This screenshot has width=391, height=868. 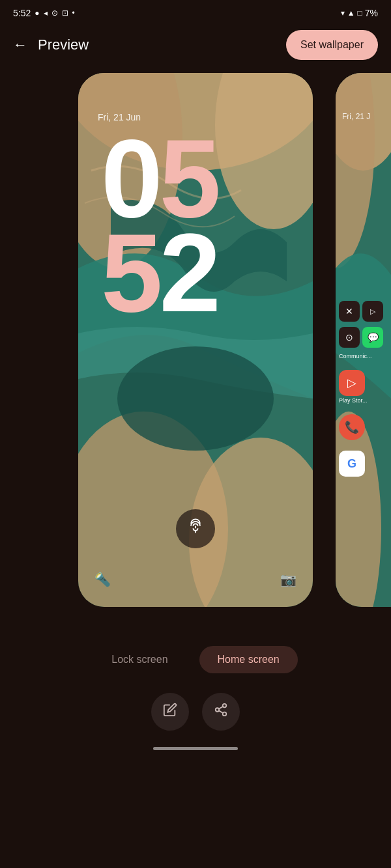 What do you see at coordinates (139, 660) in the screenshot?
I see `lock-screen-tab: Lock screen` at bounding box center [139, 660].